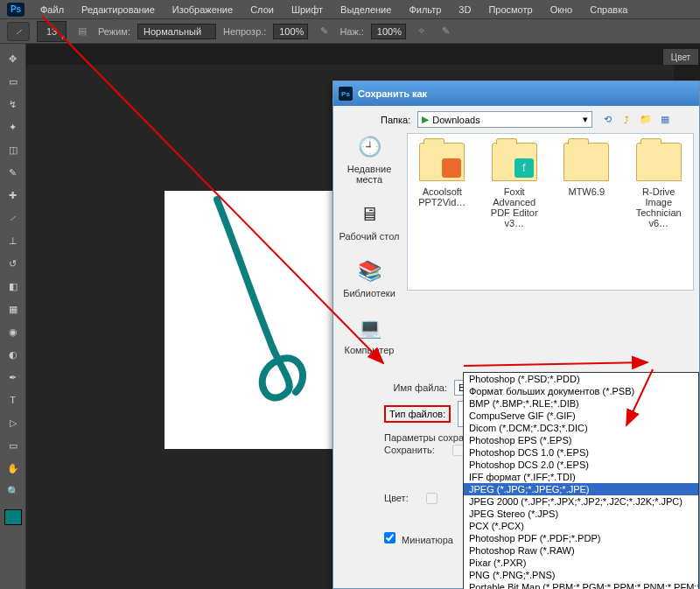 The width and height of the screenshot is (700, 589). Describe the element at coordinates (581, 538) in the screenshot. I see `format-option: Photoshop PDF (*.PDF;*.PDP)` at that location.